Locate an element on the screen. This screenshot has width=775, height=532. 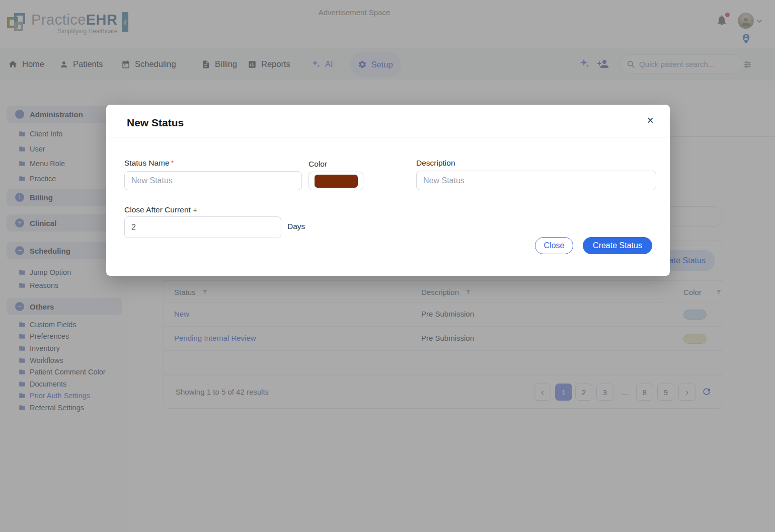
close-after-label: Close After Current + is located at coordinates (161, 210).